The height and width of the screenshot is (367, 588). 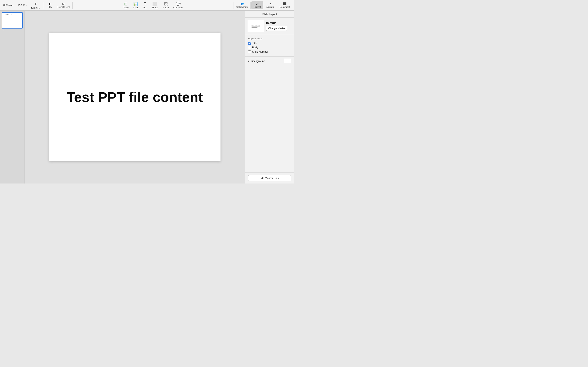 I want to click on media-label: Media, so click(x=166, y=8).